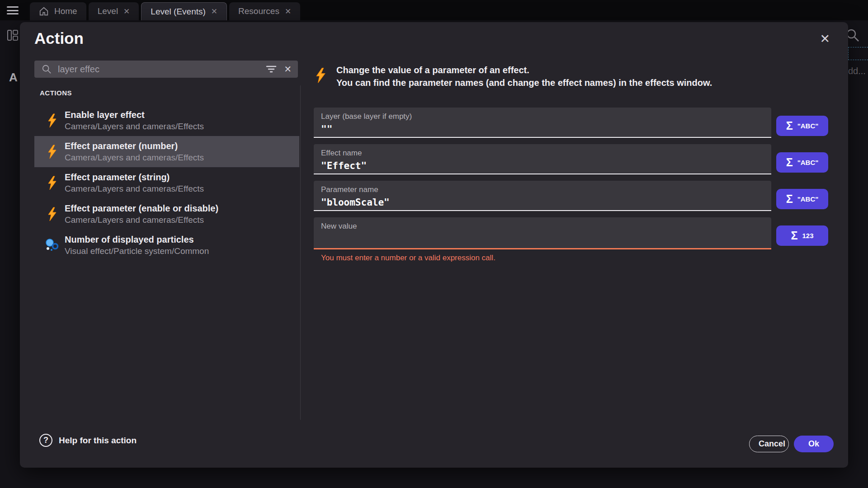  Describe the element at coordinates (814, 444) in the screenshot. I see `ok-button: Ok` at that location.